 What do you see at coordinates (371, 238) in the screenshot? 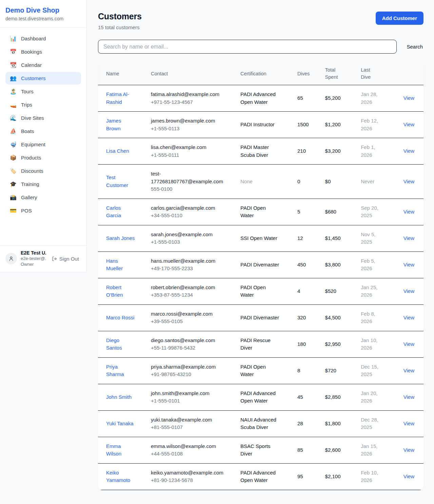
I see `customer-last-dive: Nov 5, 2025` at bounding box center [371, 238].